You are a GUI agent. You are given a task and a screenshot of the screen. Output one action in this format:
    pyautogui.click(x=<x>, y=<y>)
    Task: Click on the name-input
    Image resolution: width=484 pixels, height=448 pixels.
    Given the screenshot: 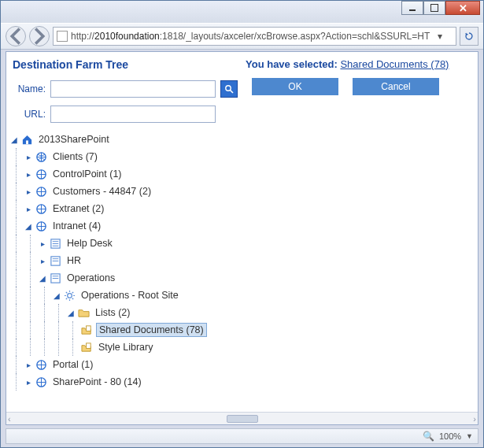 What is the action you would take?
    pyautogui.click(x=133, y=89)
    